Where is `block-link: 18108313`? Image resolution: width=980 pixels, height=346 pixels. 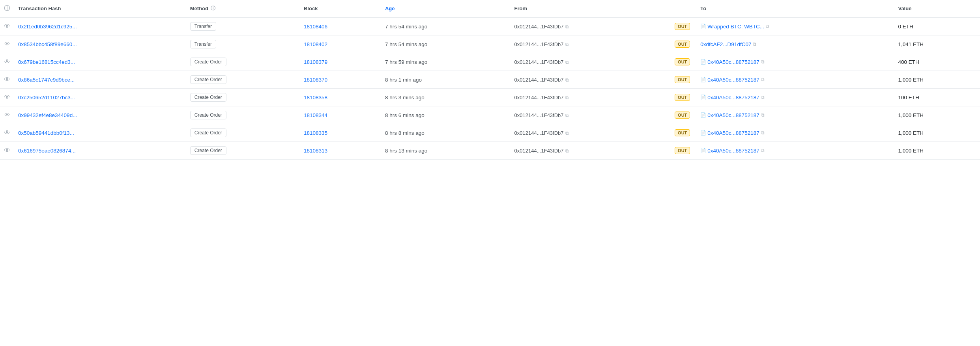 block-link: 18108313 is located at coordinates (316, 151).